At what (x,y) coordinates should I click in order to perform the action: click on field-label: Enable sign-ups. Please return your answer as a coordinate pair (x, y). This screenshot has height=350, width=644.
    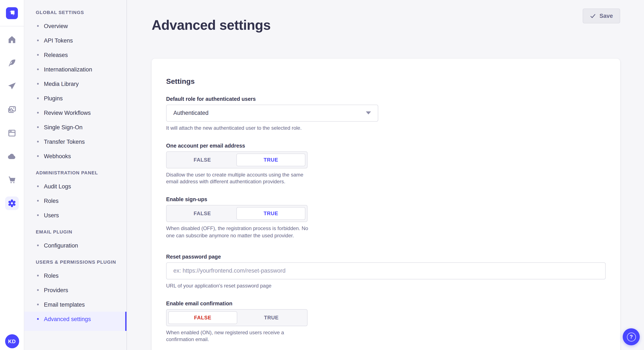
    Looking at the image, I should click on (386, 199).